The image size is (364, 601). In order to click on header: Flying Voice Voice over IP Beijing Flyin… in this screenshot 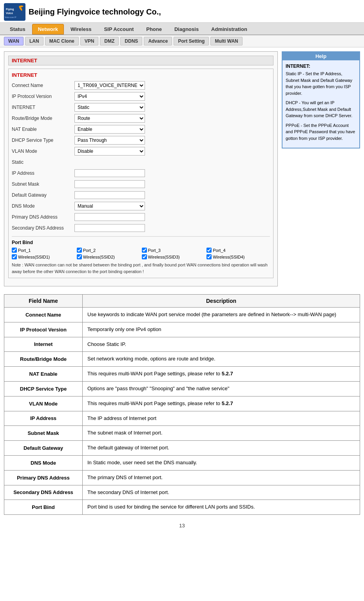, I will do `click(182, 11)`.